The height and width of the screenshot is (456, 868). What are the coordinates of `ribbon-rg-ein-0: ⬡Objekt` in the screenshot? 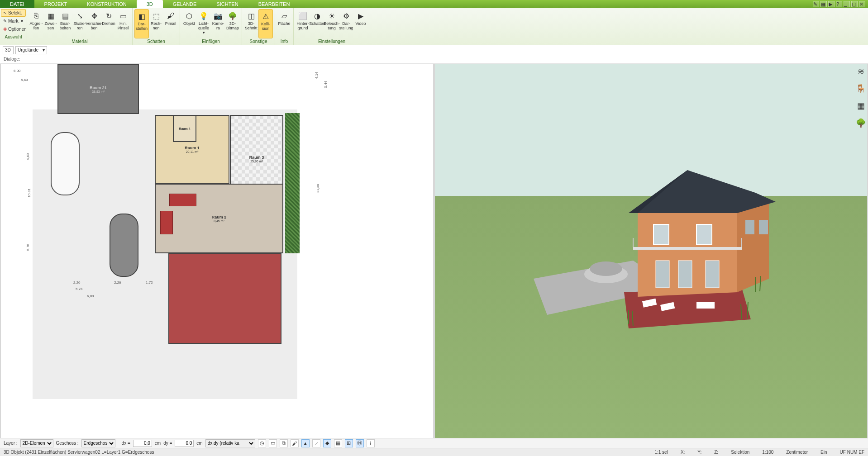 It's located at (189, 24).